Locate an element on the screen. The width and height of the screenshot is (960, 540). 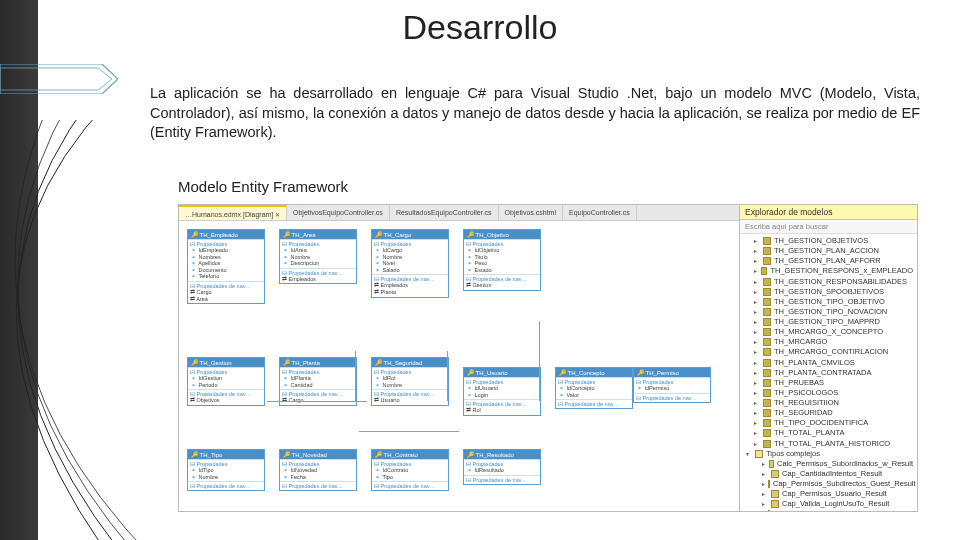
entity-header: 🔑 TH_Concepto is located at coordinates (594, 372).